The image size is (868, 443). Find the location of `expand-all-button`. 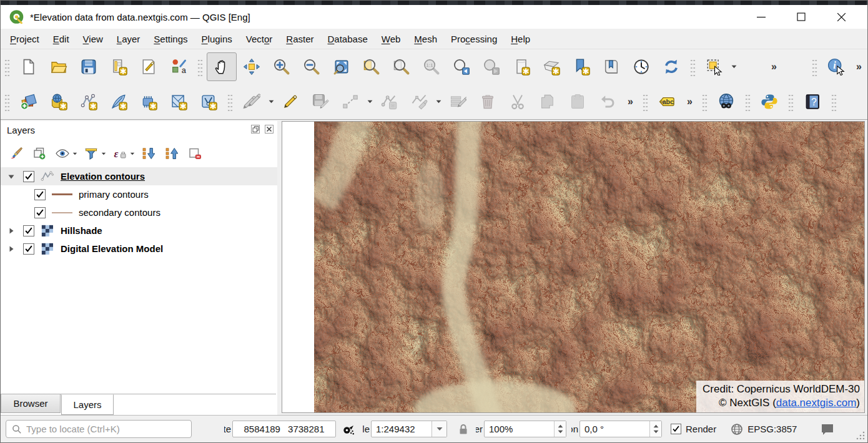

expand-all-button is located at coordinates (149, 153).